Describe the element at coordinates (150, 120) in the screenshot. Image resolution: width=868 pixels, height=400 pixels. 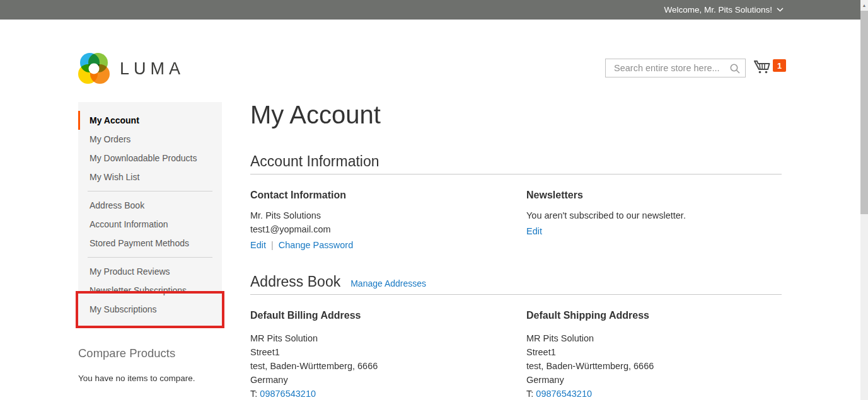
I see `sidebar-item-my-account: My Account` at that location.